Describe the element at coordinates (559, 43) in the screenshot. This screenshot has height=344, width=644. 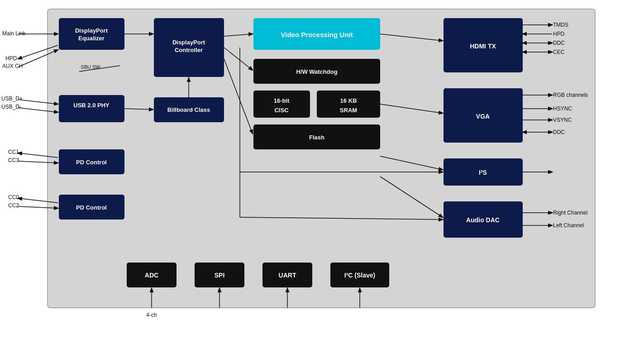
I see `ddc-hdmi-label: DDC` at that location.